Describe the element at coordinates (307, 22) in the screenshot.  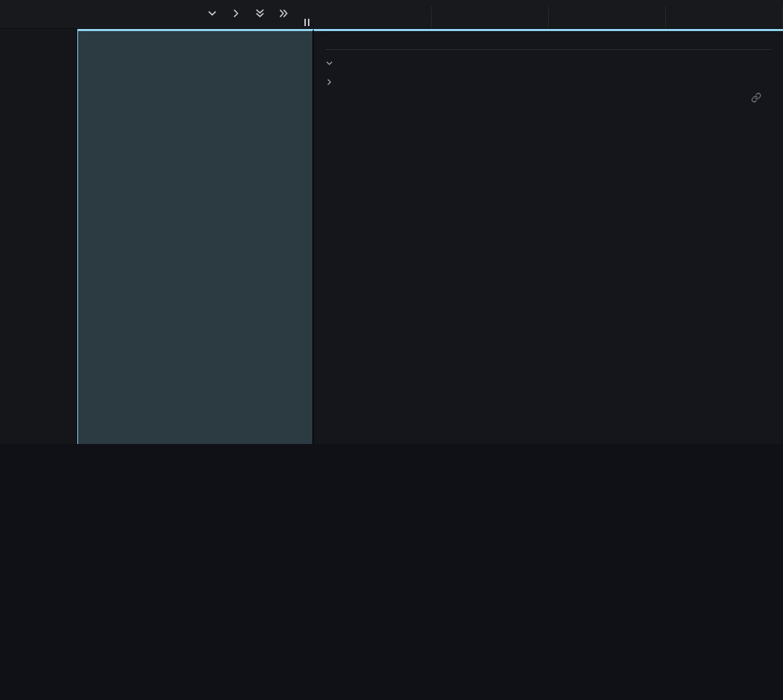
I see `column-resize-handle` at that location.